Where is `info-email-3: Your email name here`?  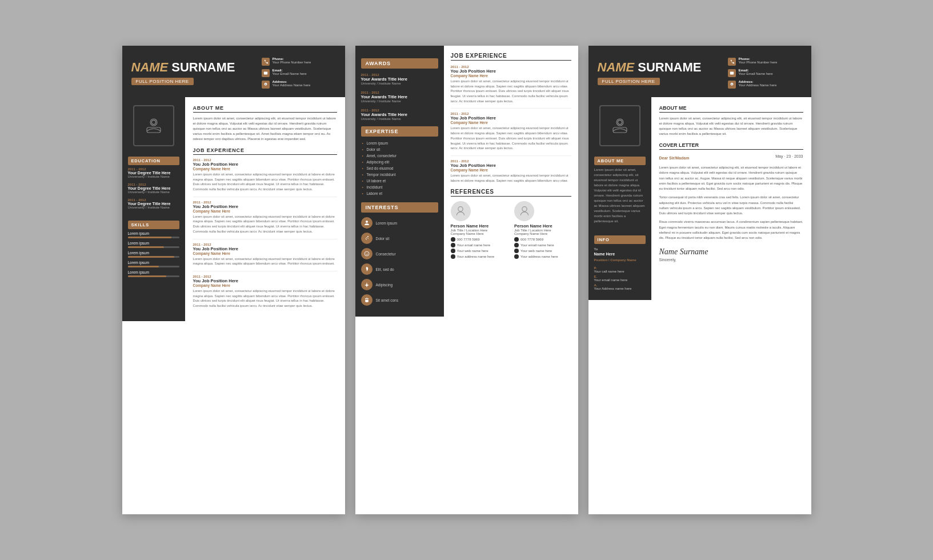 info-email-3: Your email name here is located at coordinates (620, 280).